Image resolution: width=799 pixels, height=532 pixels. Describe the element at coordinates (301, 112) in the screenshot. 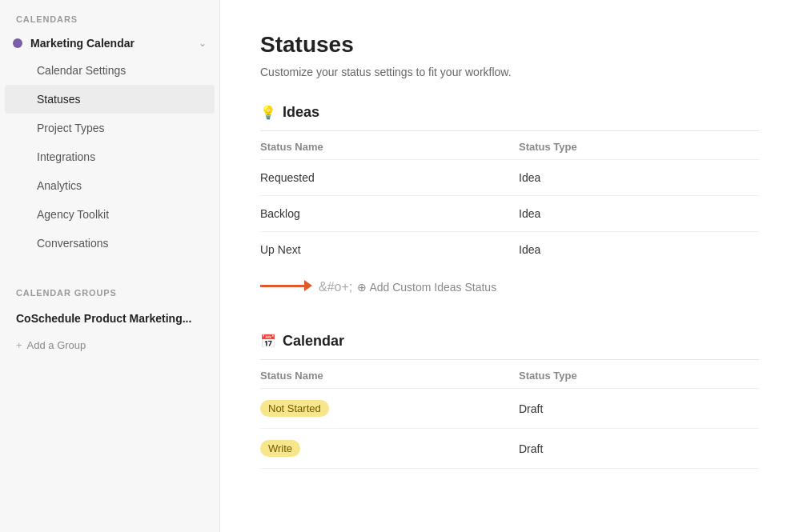

I see `ideas-section-title: Ideas` at that location.